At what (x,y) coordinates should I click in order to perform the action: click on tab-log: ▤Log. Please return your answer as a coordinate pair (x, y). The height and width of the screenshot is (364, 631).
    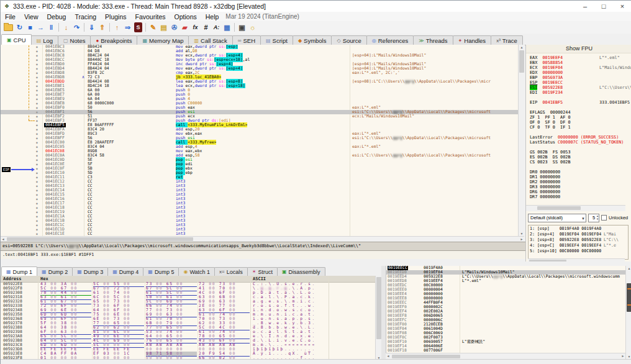
    Looking at the image, I should click on (45, 40).